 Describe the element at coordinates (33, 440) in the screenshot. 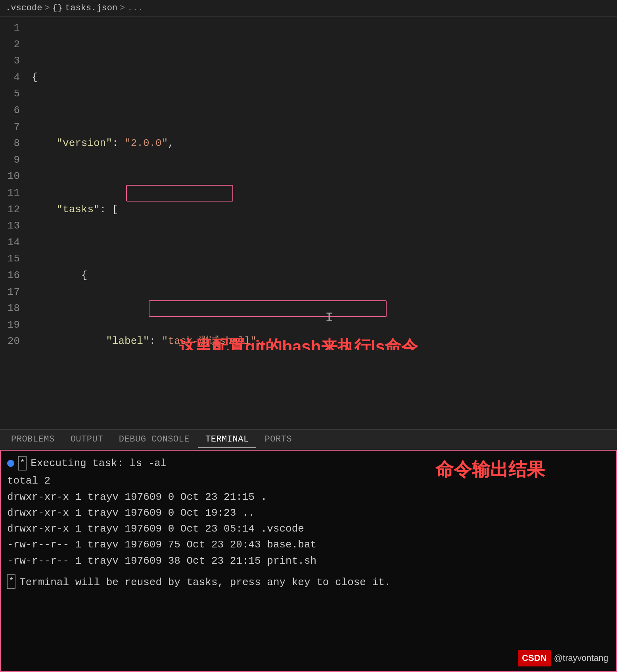

I see `tab-problems: PROBLEMS` at that location.